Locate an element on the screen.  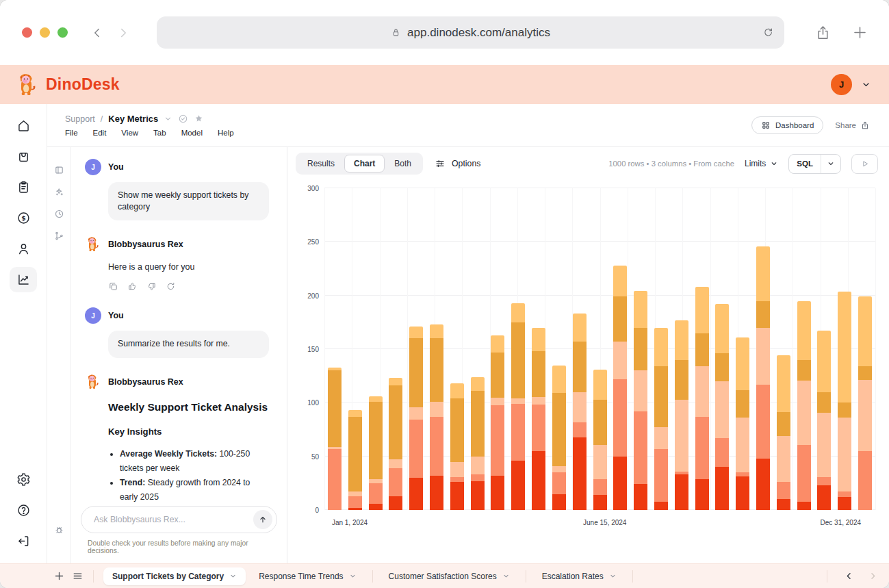
add-tab-icon is located at coordinates (59, 576).